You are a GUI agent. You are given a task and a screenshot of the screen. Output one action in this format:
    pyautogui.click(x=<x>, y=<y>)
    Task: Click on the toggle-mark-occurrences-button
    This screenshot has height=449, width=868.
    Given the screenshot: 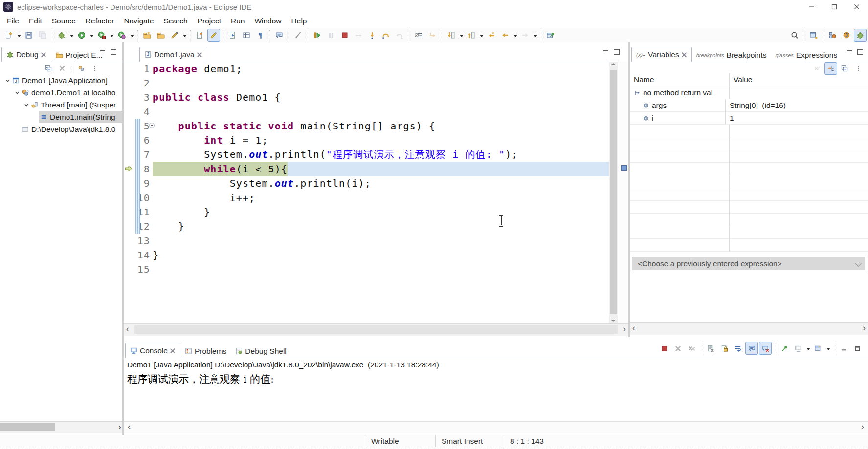 What is the action you would take?
    pyautogui.click(x=214, y=35)
    